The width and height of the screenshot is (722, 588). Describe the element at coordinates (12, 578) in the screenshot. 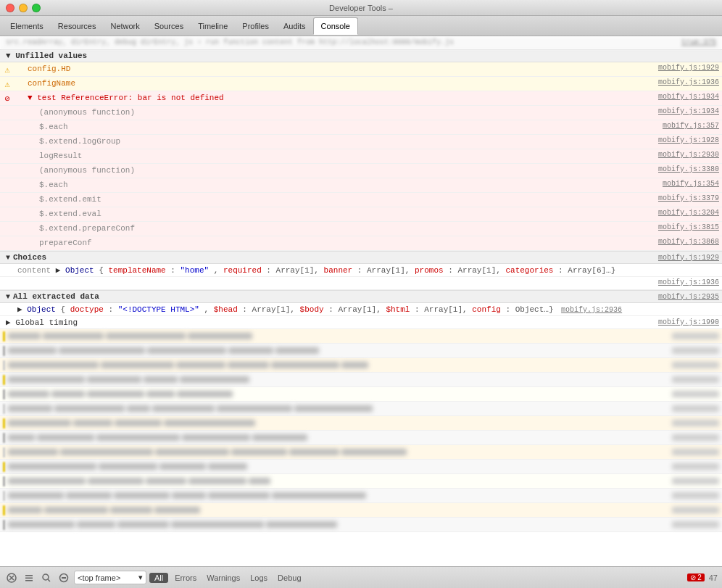

I see `clear-console-button` at that location.